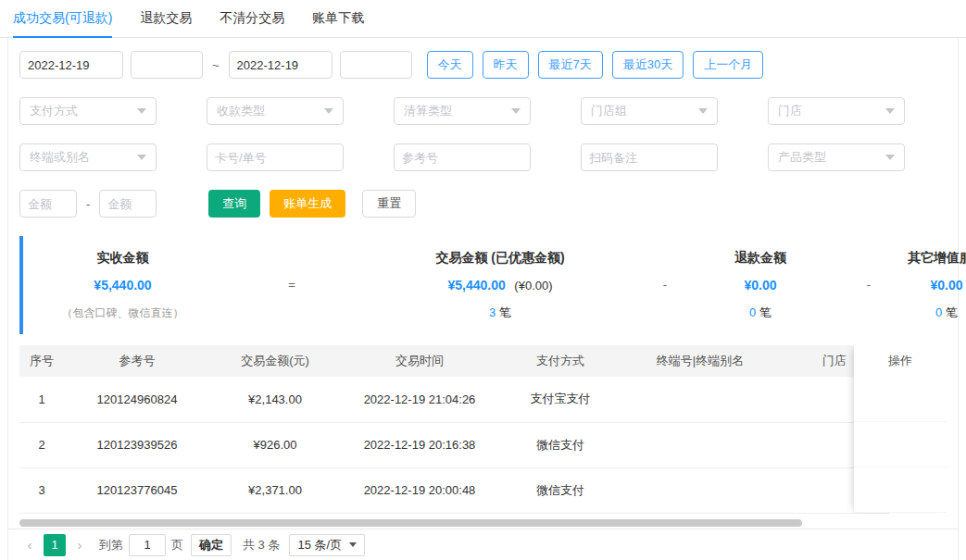 This screenshot has height=560, width=966. What do you see at coordinates (937, 313) in the screenshot?
I see `other-count-row: 0 笔` at bounding box center [937, 313].